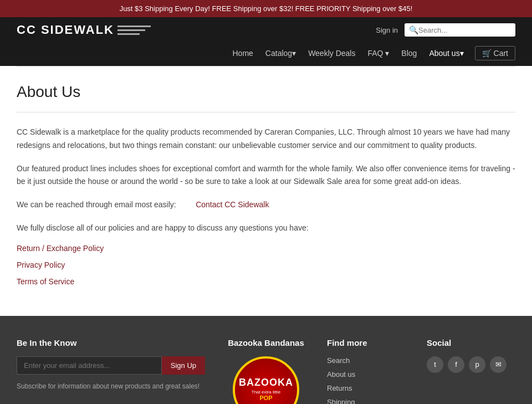  What do you see at coordinates (266, 371) in the screenshot?
I see `footer-bazooka-col: Bazooka Bandanas BAZOOKA That extra litt…` at bounding box center [266, 371].